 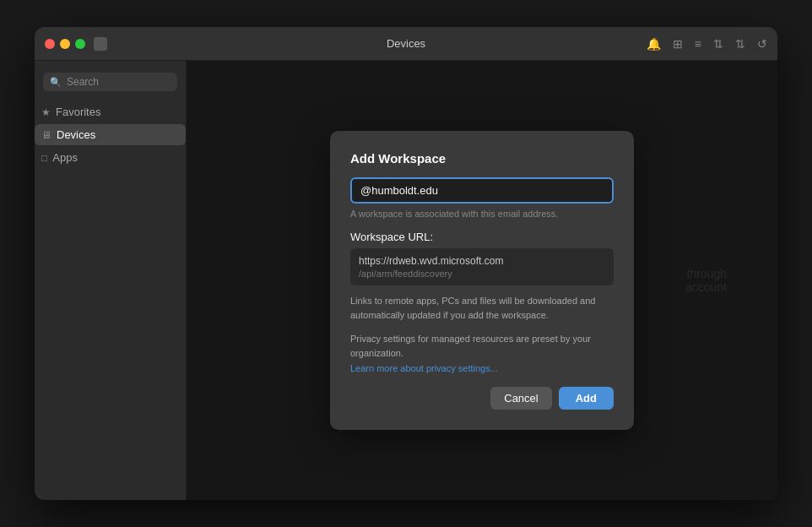 I want to click on email-hint: A workspace is associated with this emai…, so click(x=482, y=214).